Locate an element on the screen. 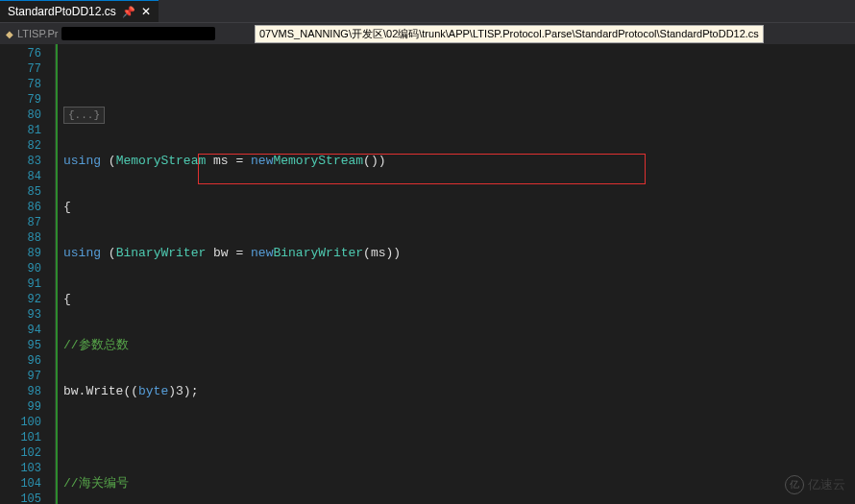 The width and height of the screenshot is (855, 504). line-number: 81 is located at coordinates (21, 131).